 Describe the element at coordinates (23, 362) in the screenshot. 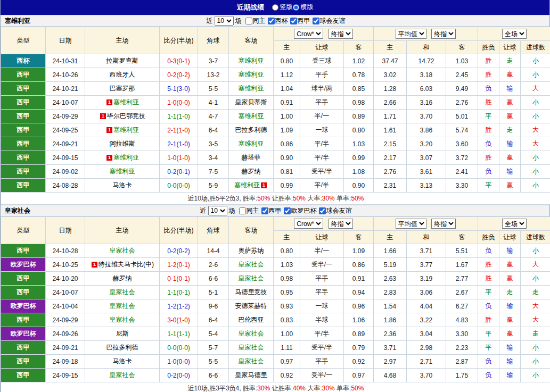

I see `competition-badge: 西甲` at that location.